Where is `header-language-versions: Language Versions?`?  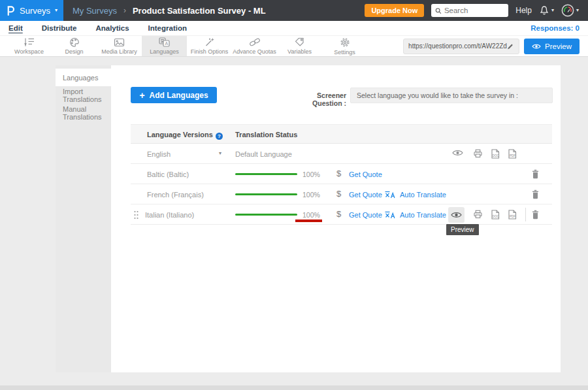 header-language-versions: Language Versions? is located at coordinates (185, 135).